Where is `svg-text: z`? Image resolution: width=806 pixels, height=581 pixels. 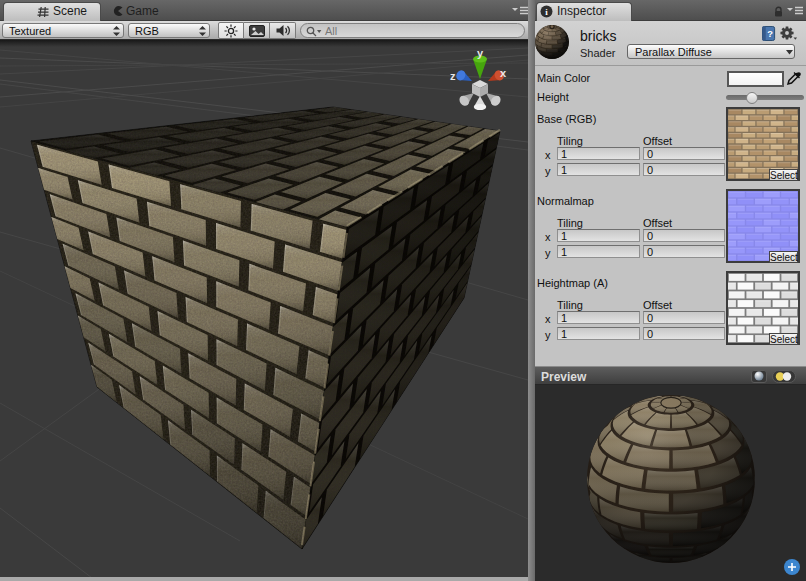
svg-text: z is located at coordinates (453, 76).